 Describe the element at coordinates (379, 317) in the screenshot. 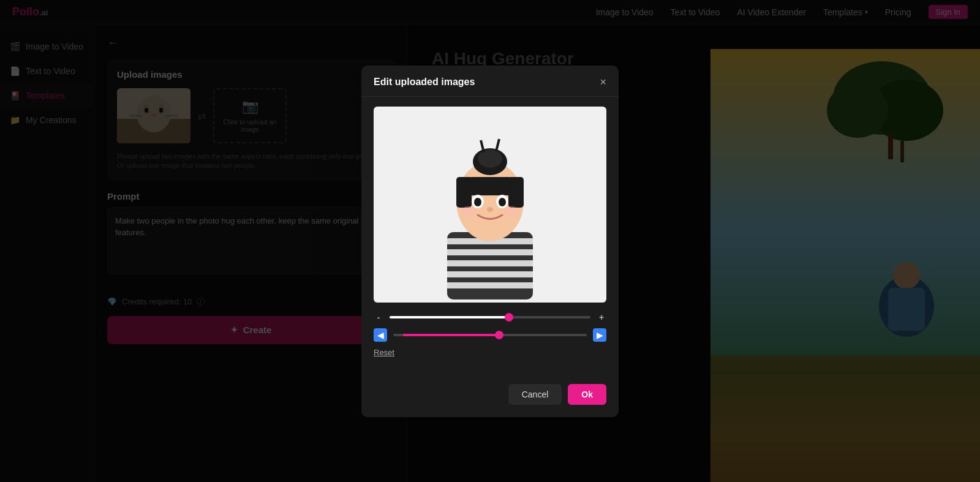

I see `zoom-decrease-button: -` at that location.